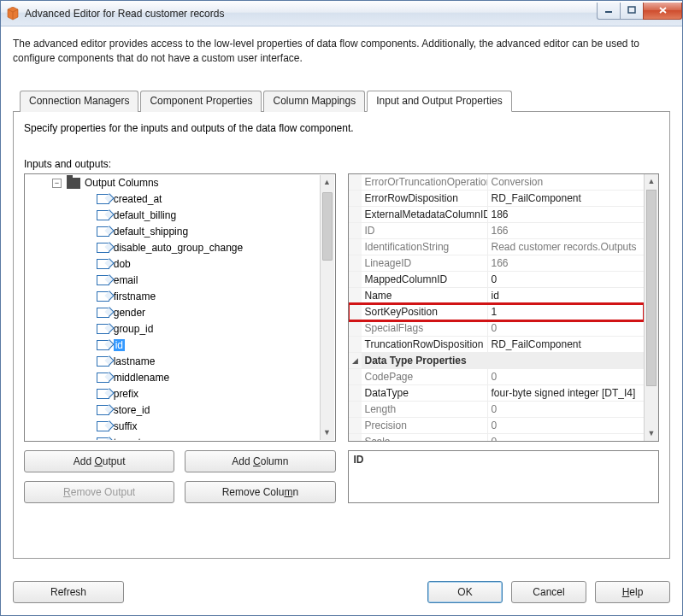 The height and width of the screenshot is (616, 683). What do you see at coordinates (180, 492) in the screenshot?
I see `remove-button-row: Remove Output Remove Column` at bounding box center [180, 492].